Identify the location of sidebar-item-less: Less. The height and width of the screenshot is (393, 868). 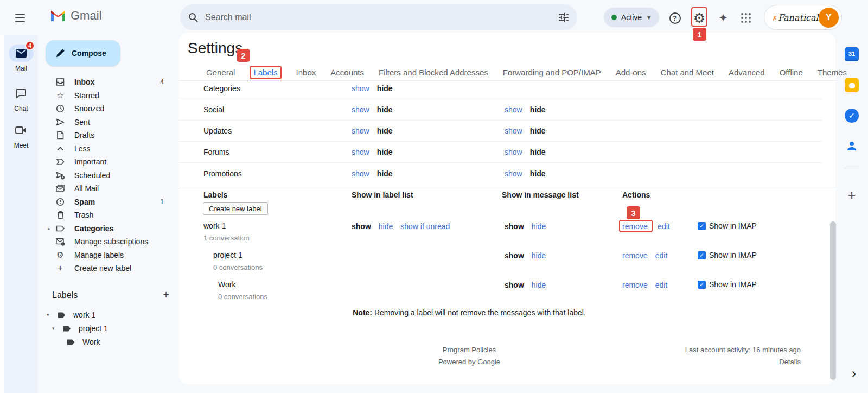
(108, 149).